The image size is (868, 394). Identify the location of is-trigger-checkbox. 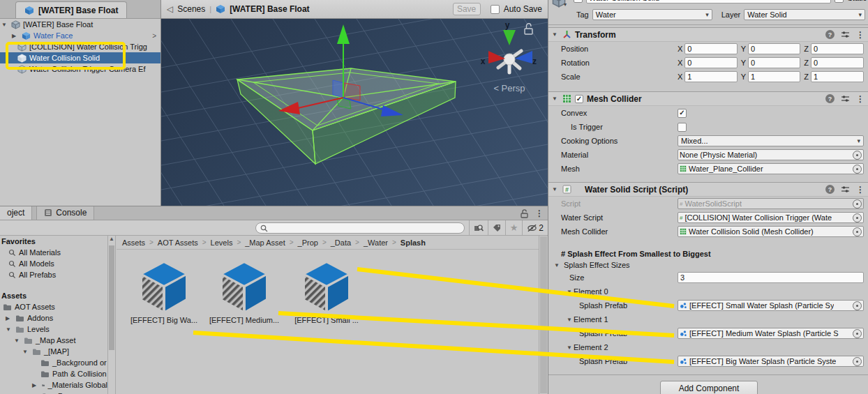
(682, 127).